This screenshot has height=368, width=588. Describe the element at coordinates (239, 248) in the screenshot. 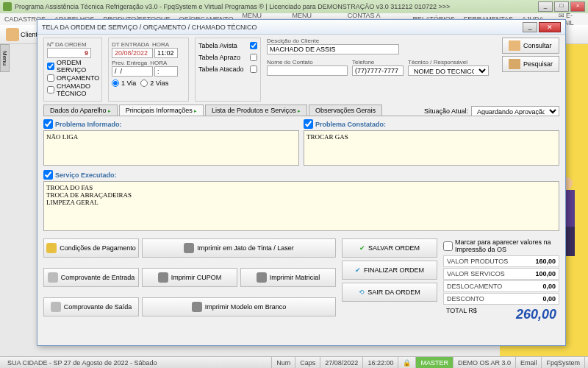

I see `imprimir-jato-button: Imprimir em Jato de Tinta / Laser` at that location.